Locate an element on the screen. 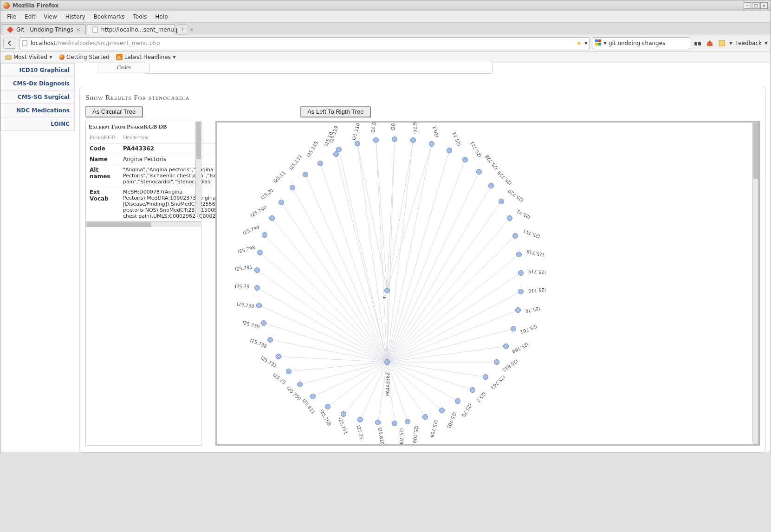 The image size is (771, 532). home-icon is located at coordinates (710, 43).